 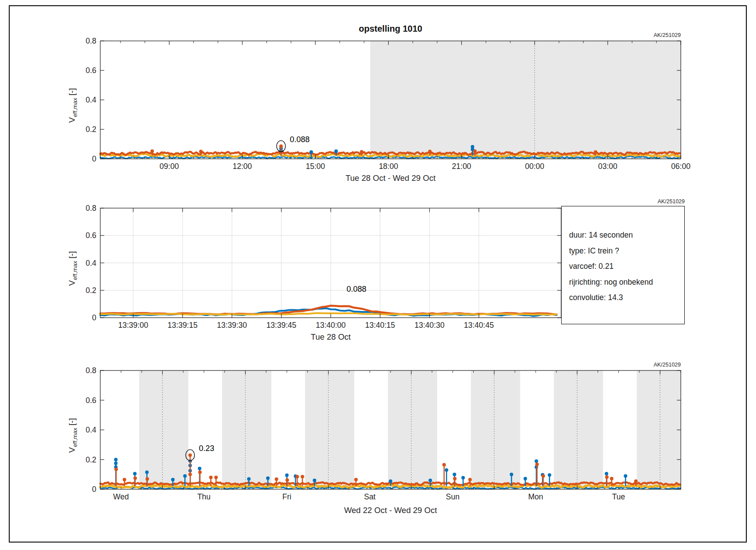 I want to click on x-tick-label: 13:39:00, so click(x=133, y=325).